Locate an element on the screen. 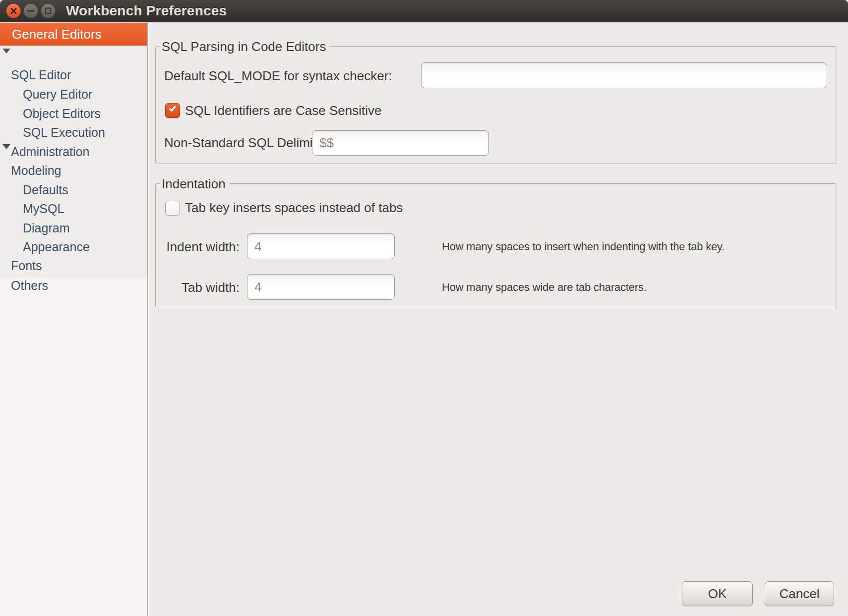 The height and width of the screenshot is (616, 848). sql-mode-input is located at coordinates (624, 75).